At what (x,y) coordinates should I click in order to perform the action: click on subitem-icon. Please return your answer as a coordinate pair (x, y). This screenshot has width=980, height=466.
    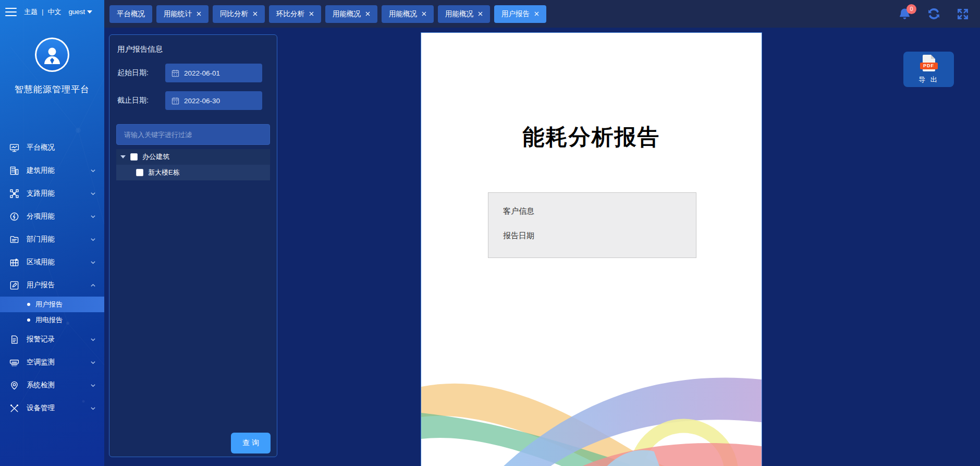
    Looking at the image, I should click on (15, 217).